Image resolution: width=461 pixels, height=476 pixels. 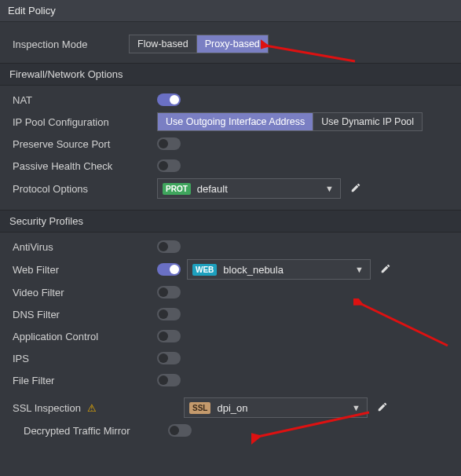 I want to click on webfilter-value: block_nebula, so click(x=287, y=270).